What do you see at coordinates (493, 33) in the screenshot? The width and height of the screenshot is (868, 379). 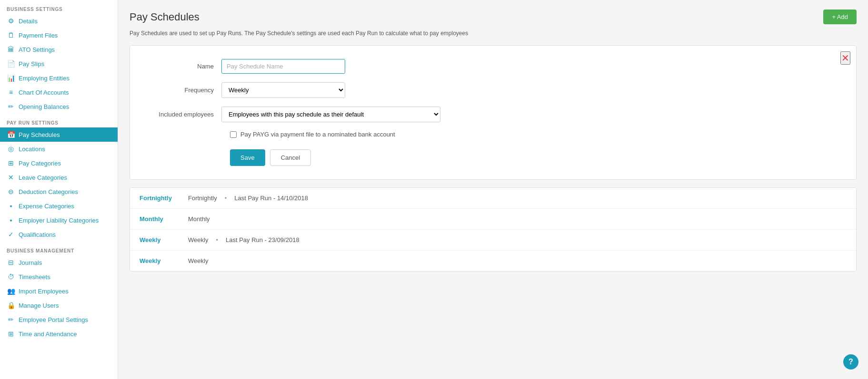 I see `page-description: Pay Schedules are used to set up Pay Run…` at bounding box center [493, 33].